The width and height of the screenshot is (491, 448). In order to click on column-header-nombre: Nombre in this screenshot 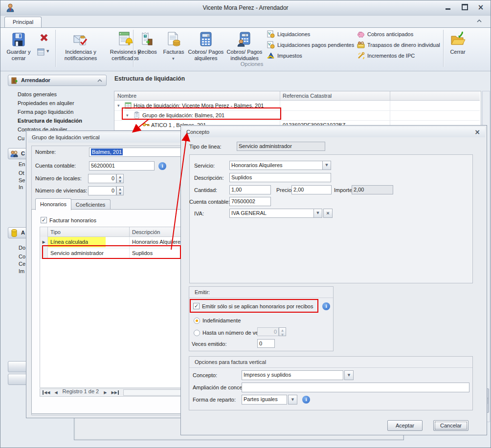, I will do `click(127, 96)`.